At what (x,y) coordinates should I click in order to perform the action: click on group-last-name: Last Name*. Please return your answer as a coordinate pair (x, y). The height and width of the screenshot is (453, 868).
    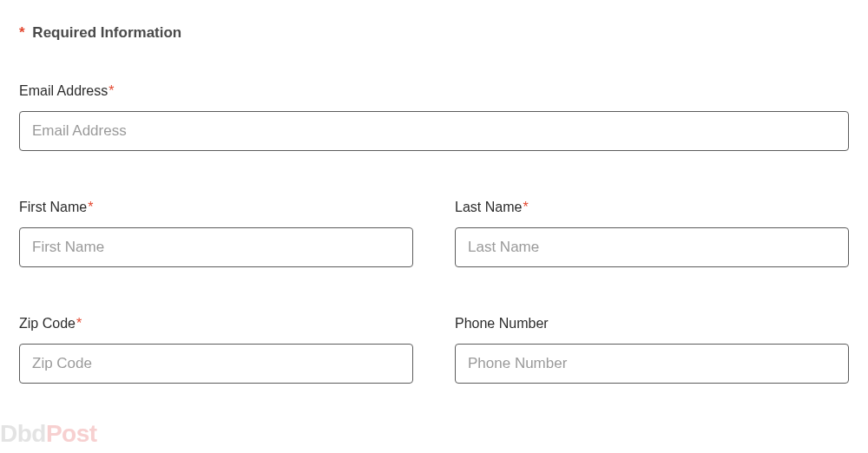
    Looking at the image, I should click on (652, 233).